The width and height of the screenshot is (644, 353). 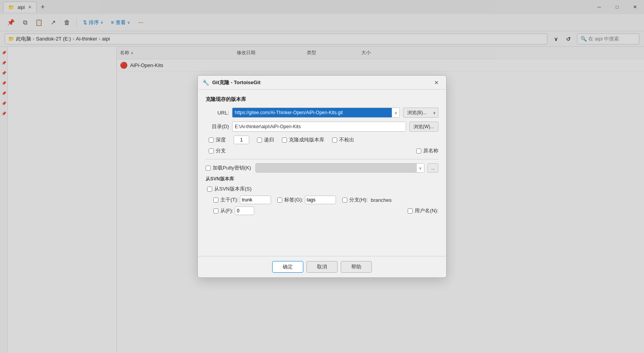 I want to click on svn-row-2: 从(F): 0 用户名(N):, so click(x=322, y=211).